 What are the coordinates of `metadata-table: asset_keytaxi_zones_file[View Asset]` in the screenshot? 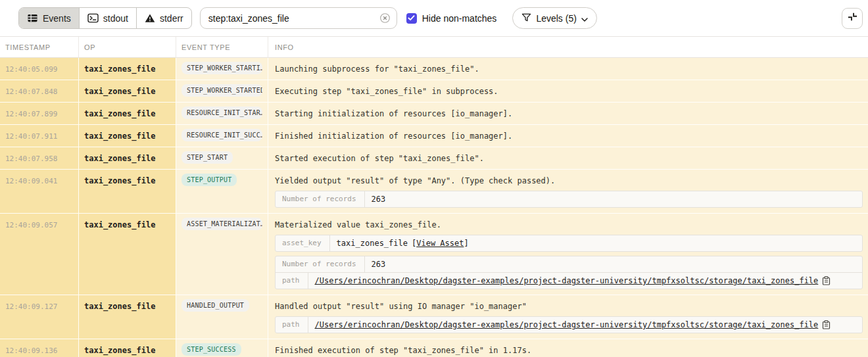 It's located at (569, 243).